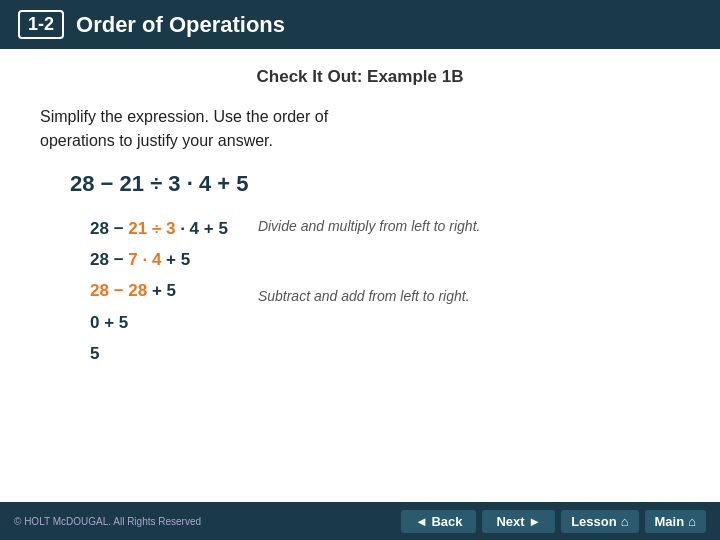  I want to click on step-row-5: 5, so click(159, 354).